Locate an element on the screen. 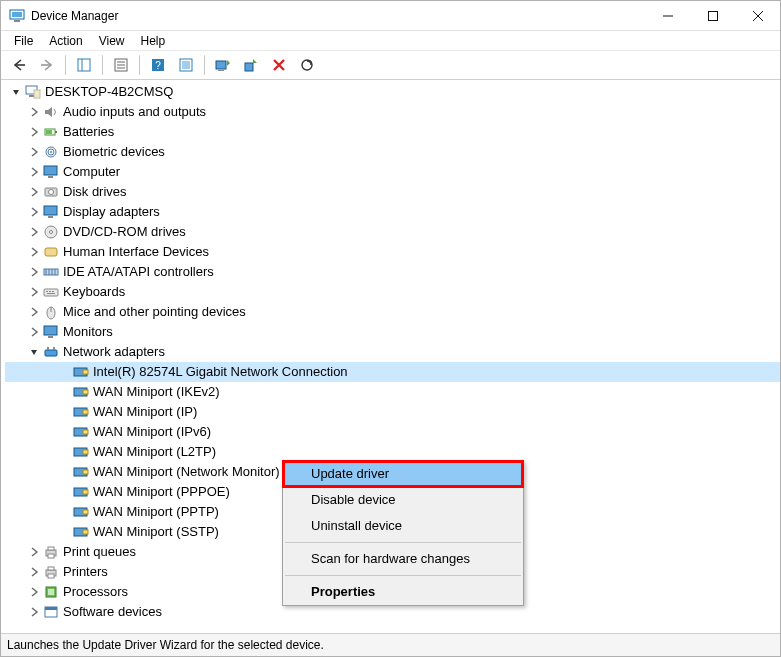  printer-icon is located at coordinates (51, 552).